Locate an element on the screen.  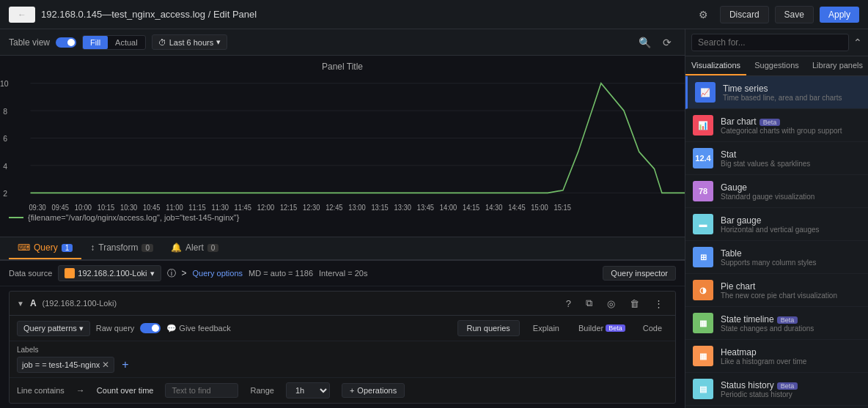
builder-button: Builder Beta is located at coordinates (602, 328).